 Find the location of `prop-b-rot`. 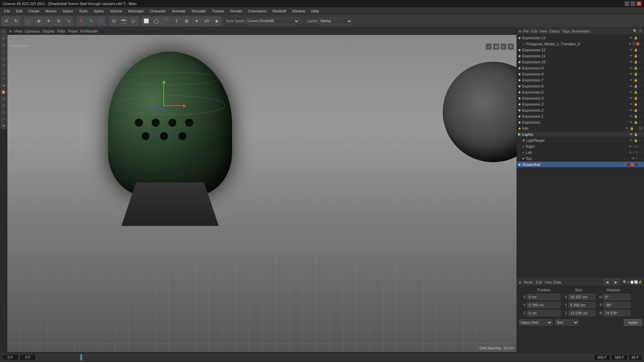

prop-b-rot is located at coordinates (617, 313).